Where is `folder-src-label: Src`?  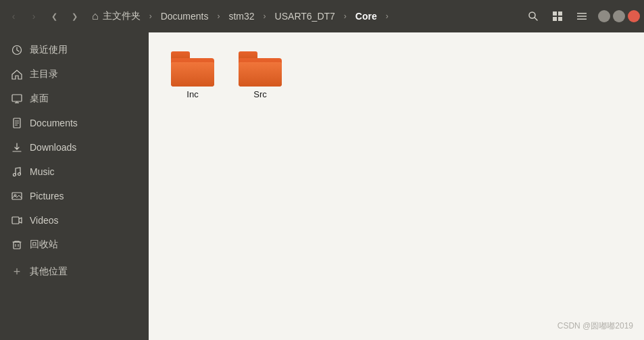 folder-src-label: Src is located at coordinates (260, 95).